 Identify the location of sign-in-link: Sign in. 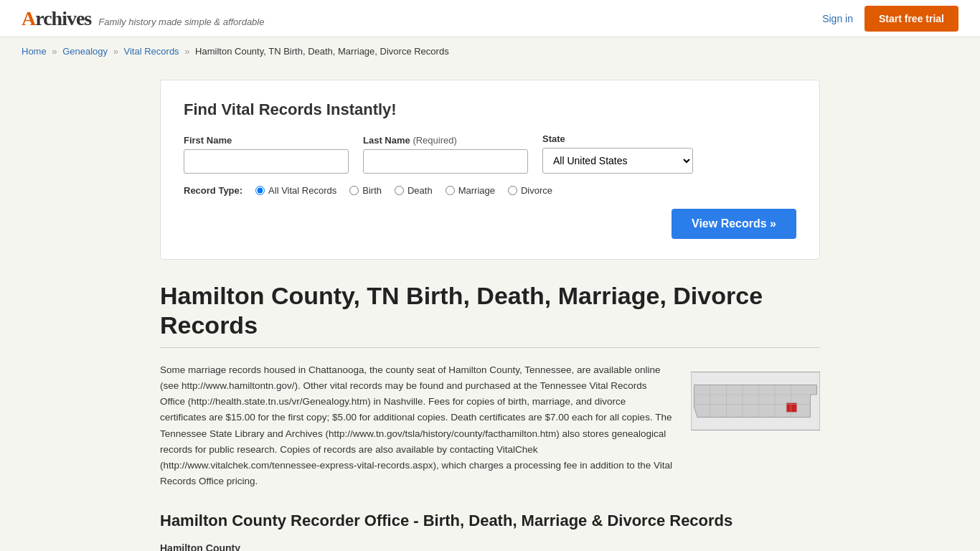
(838, 19).